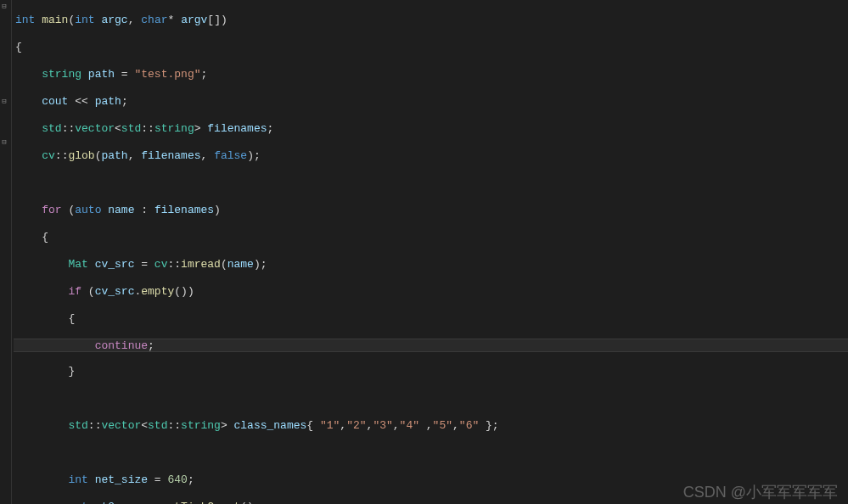 The height and width of the screenshot is (504, 848). I want to click on code-line: cout << path;, so click(431, 102).